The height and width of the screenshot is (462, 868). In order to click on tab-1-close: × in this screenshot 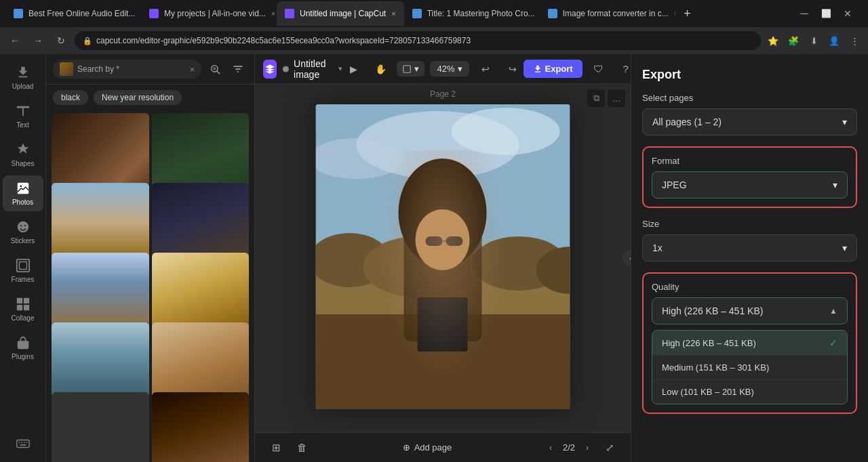, I will do `click(141, 14)`.